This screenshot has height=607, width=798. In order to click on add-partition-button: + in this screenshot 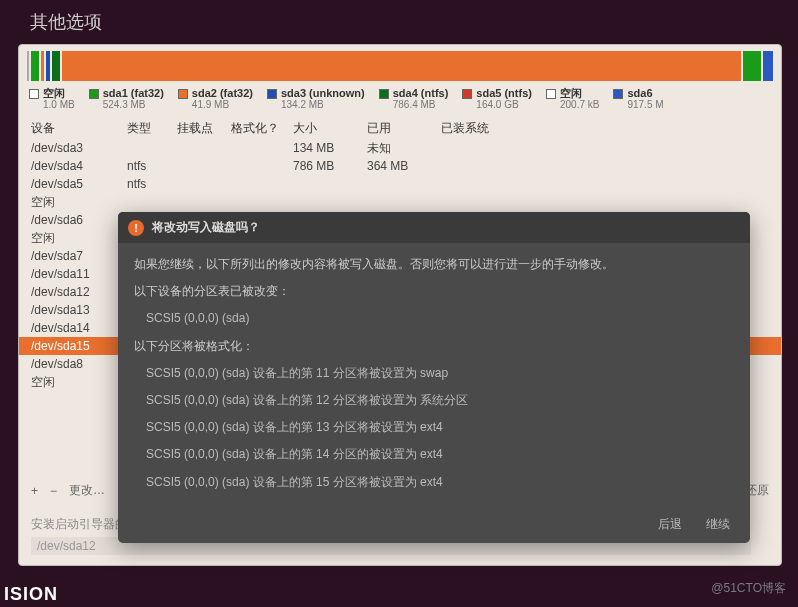, I will do `click(34, 491)`.